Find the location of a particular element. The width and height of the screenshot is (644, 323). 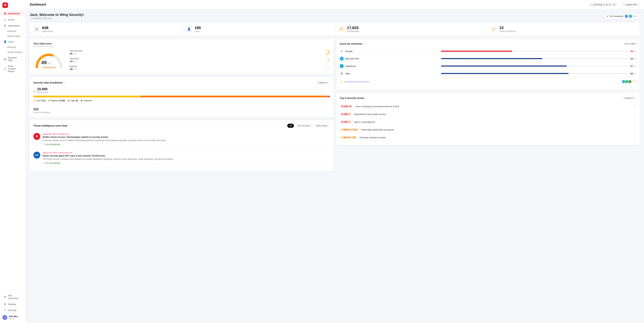

news-title: Threat intelligence news feed is located at coordinates (50, 126).